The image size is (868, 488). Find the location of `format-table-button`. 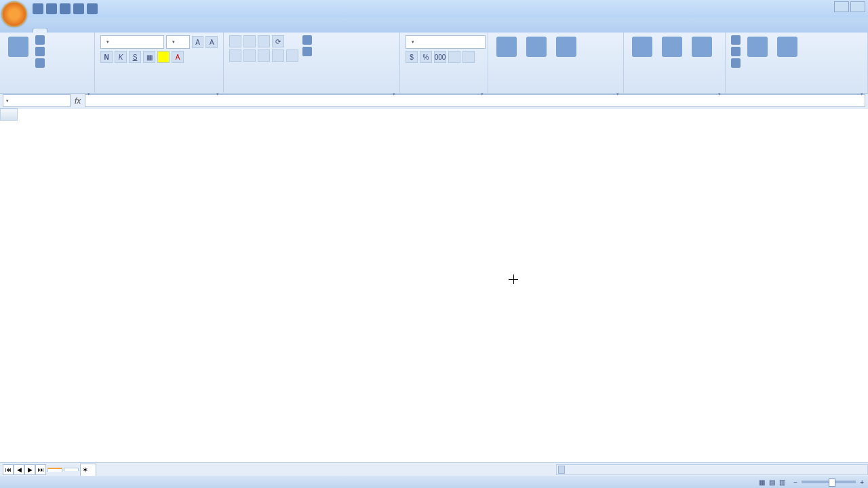

format-table-button is located at coordinates (536, 47).